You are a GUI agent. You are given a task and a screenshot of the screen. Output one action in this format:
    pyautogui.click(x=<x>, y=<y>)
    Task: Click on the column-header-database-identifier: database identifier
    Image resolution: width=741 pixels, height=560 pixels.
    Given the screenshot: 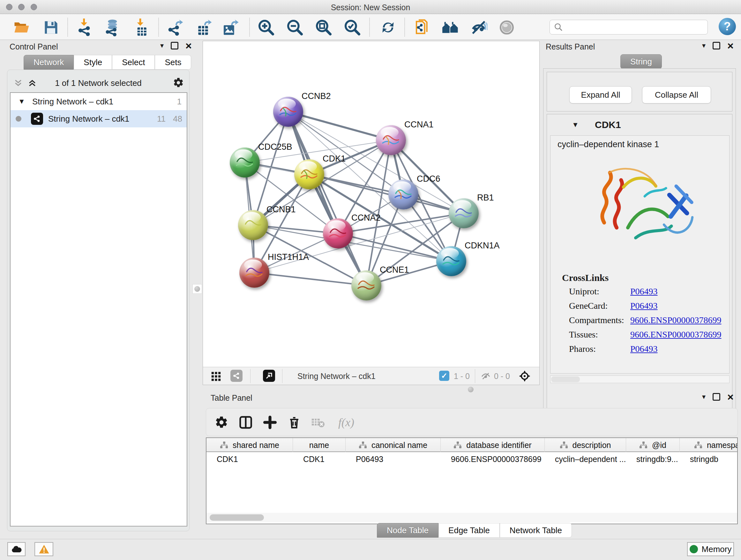 What is the action you would take?
    pyautogui.click(x=493, y=445)
    